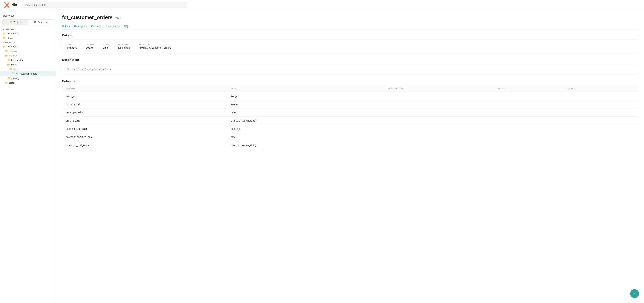 The height and width of the screenshot is (303, 644). I want to click on detail-package: PACKAGE jaffle_shop, so click(124, 46).